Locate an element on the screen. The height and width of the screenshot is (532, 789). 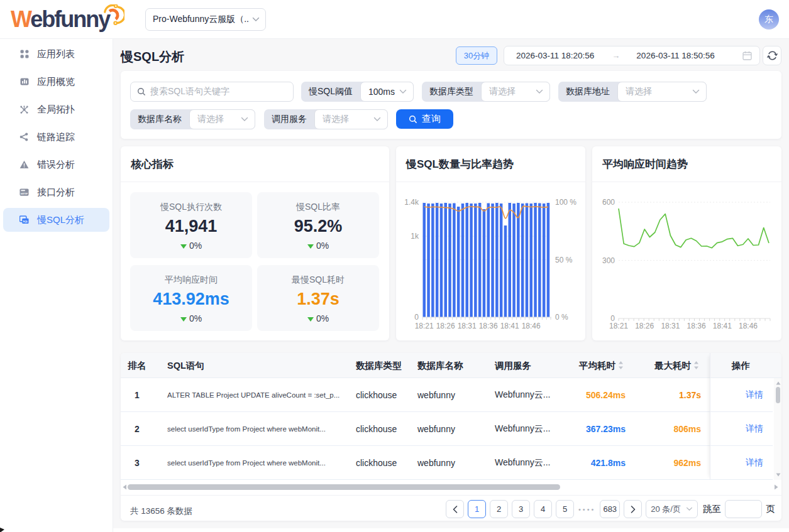
svg-text: 600 is located at coordinates (609, 202).